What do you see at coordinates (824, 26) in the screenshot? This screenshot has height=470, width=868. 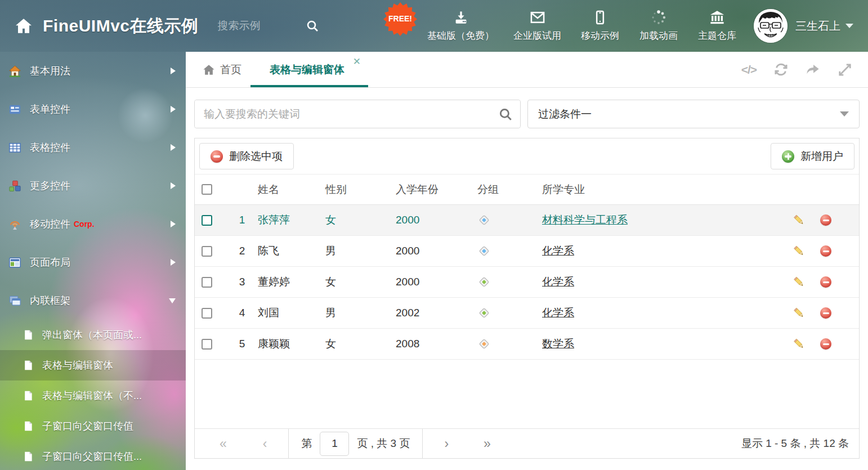 I see `user-menu: 三生石上` at bounding box center [824, 26].